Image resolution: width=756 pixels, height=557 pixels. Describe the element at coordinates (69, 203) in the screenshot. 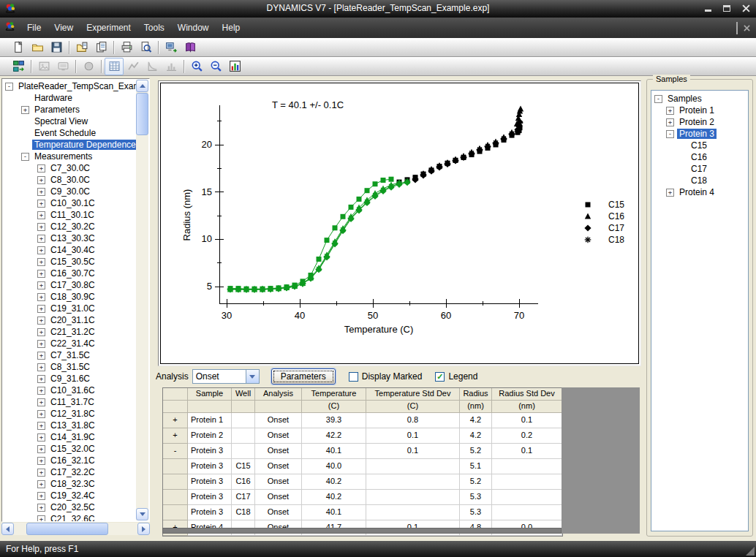

I see `tree-item: +C10_30.1C` at that location.